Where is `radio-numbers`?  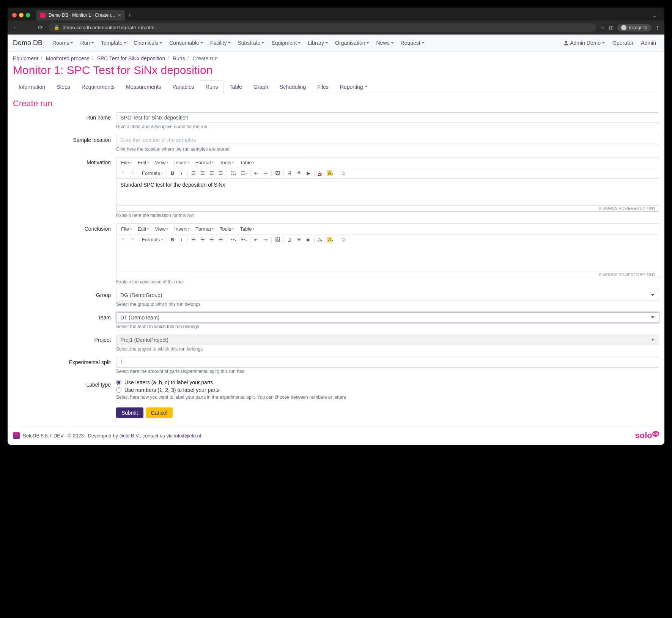 radio-numbers is located at coordinates (119, 390).